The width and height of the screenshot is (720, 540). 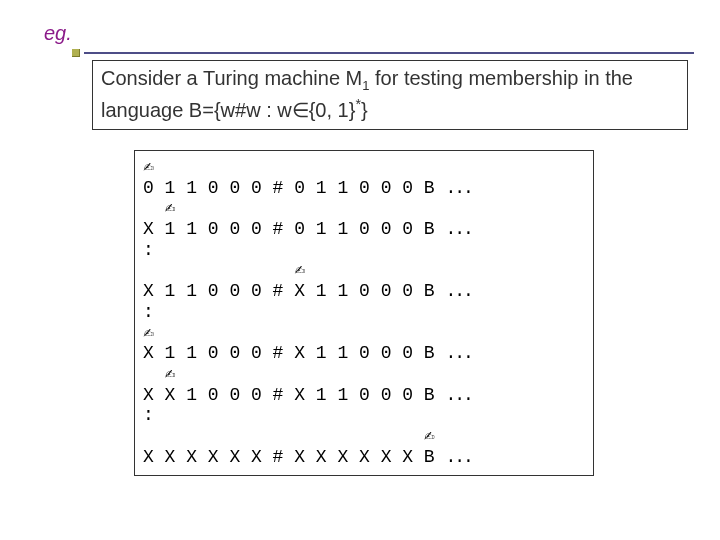 What do you see at coordinates (364, 396) in the screenshot?
I see `tape-row-11: X X 1 0 0 0 # X 1 1 0 0 0 B ...` at bounding box center [364, 396].